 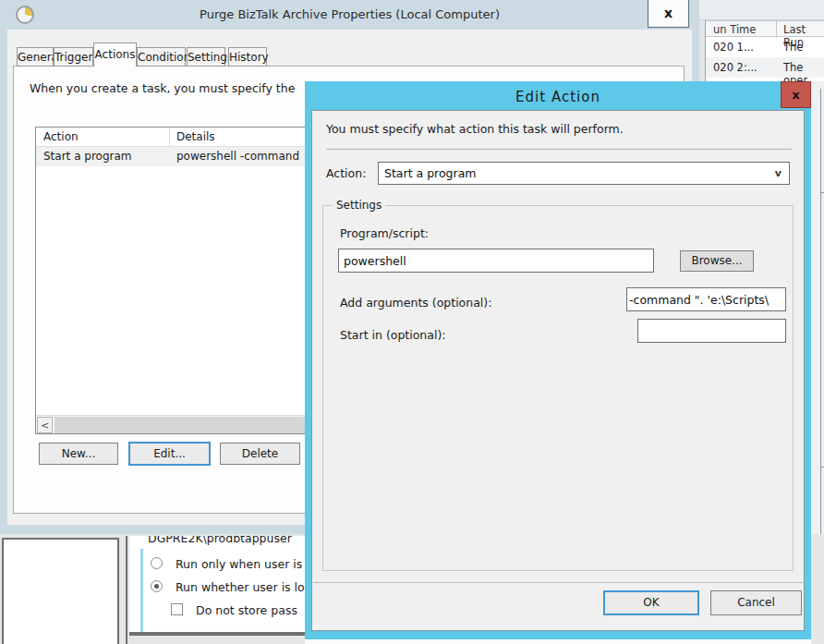 What do you see at coordinates (669, 14) in the screenshot?
I see `window-close-button: x` at bounding box center [669, 14].